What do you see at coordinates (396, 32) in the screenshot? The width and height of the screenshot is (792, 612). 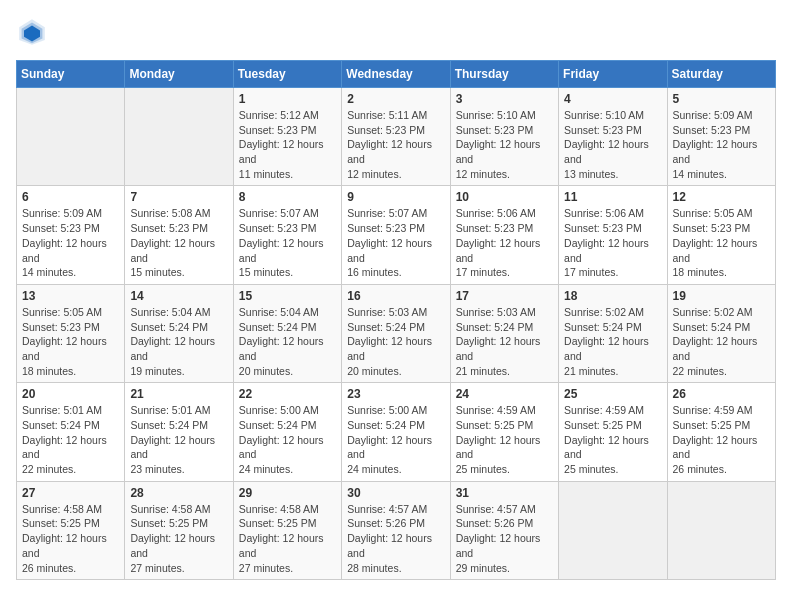 I see `page-header` at bounding box center [396, 32].